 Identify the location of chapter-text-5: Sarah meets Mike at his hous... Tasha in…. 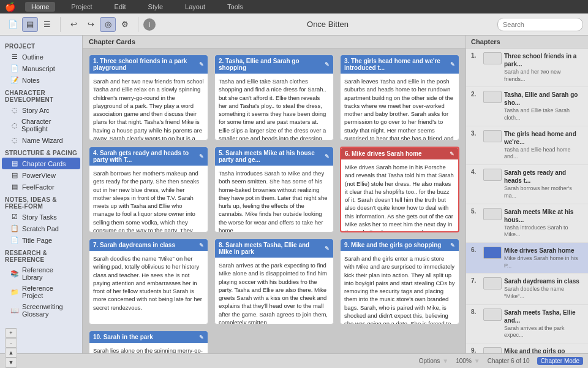
(544, 223).